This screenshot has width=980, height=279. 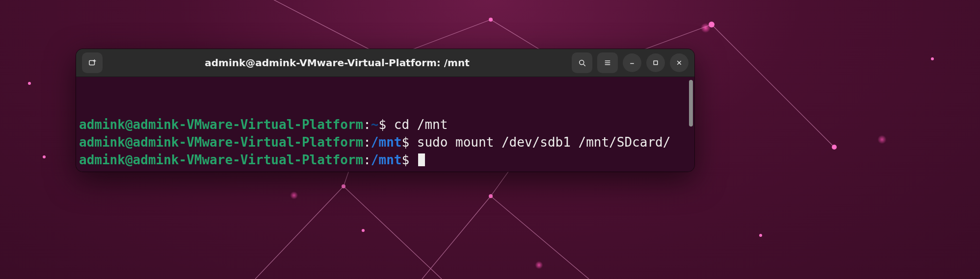 I want to click on new-tab-button, so click(x=92, y=63).